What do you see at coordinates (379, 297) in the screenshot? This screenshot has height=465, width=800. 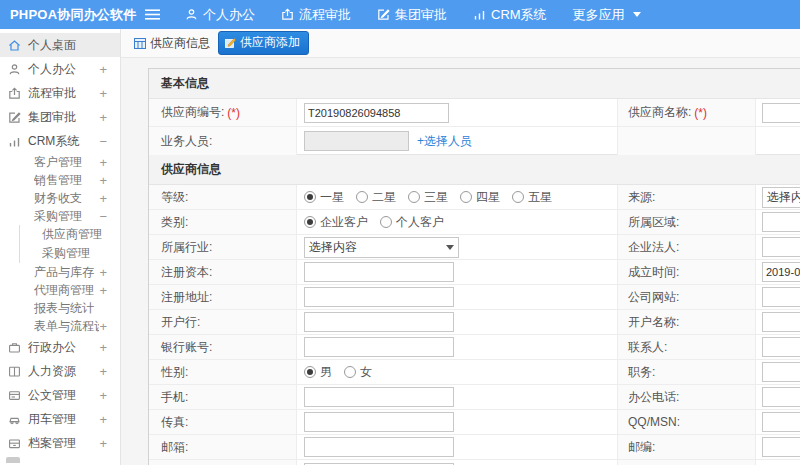 I see `field-registered-address` at bounding box center [379, 297].